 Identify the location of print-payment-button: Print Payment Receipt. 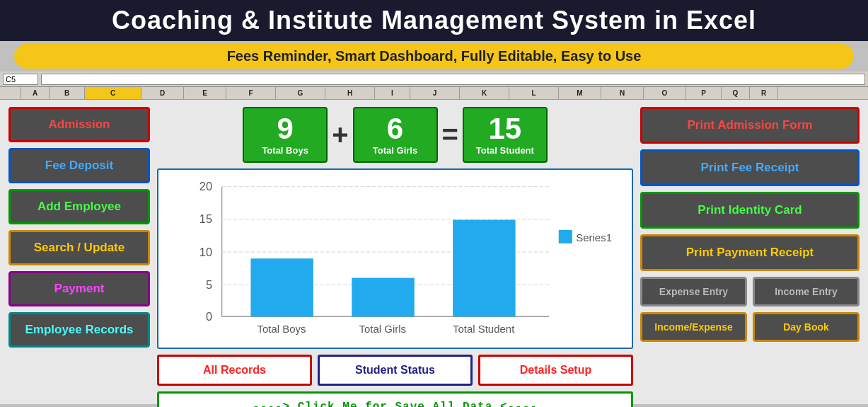
(750, 253).